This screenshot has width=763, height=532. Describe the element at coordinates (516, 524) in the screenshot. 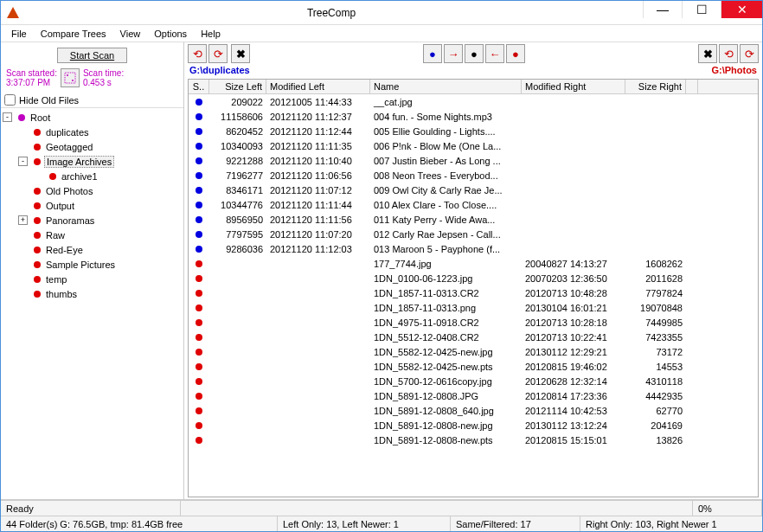

I see `info-same: Same/Filtered: 17` at that location.